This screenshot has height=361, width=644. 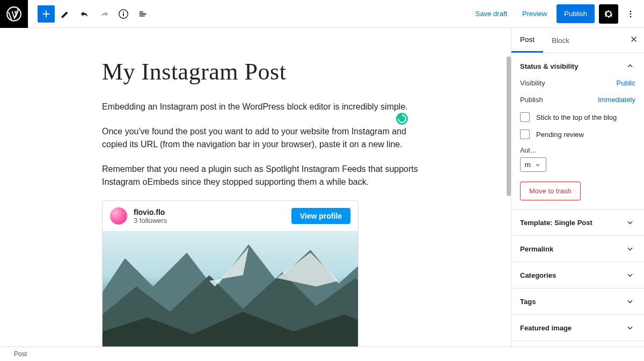 What do you see at coordinates (577, 301) in the screenshot?
I see `panel-tags: Tags` at bounding box center [577, 301].